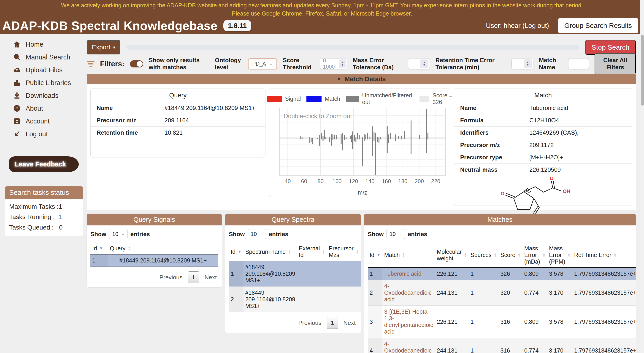 The image size is (644, 353). I want to click on match-name-input, so click(578, 64).